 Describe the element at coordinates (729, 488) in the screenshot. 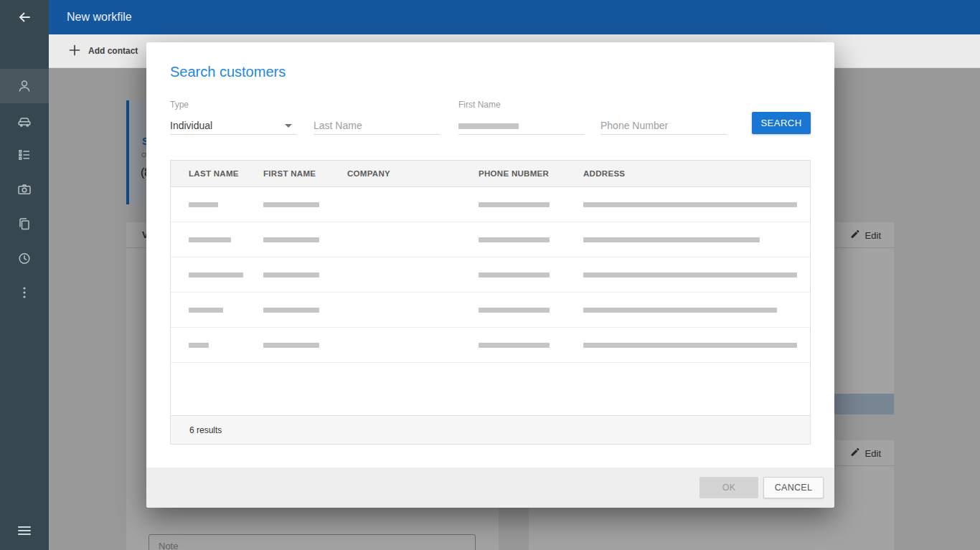

I see `ok-button: OK` at that location.